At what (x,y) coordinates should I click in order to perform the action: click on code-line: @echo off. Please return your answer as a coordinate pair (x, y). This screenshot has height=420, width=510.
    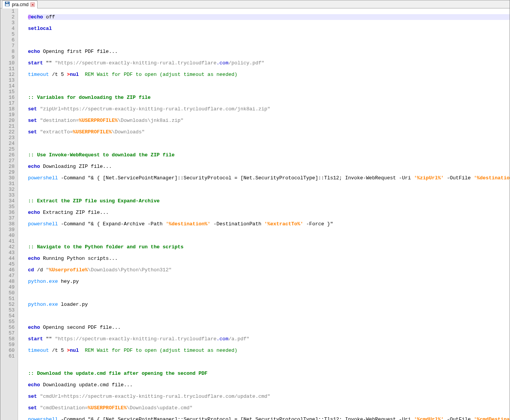
    Looking at the image, I should click on (269, 17).